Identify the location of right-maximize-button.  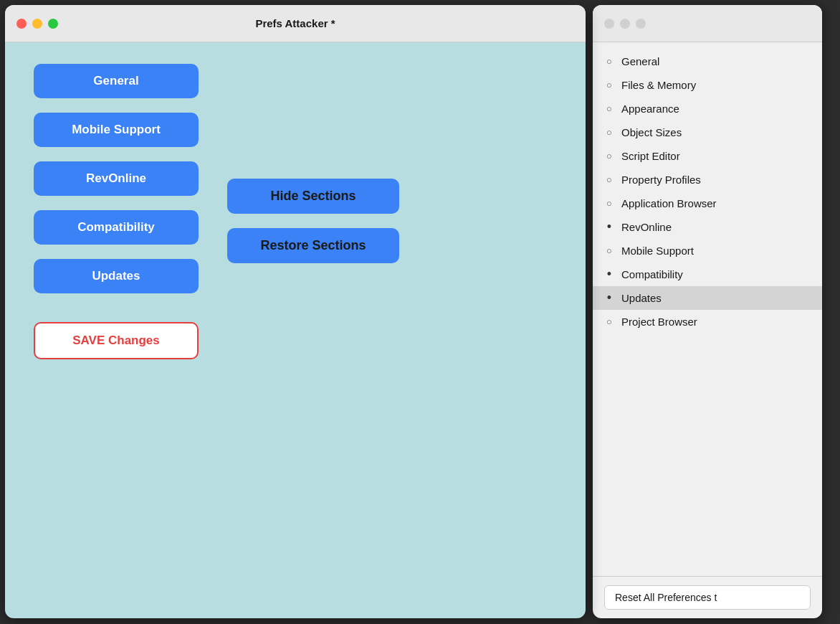
(641, 24).